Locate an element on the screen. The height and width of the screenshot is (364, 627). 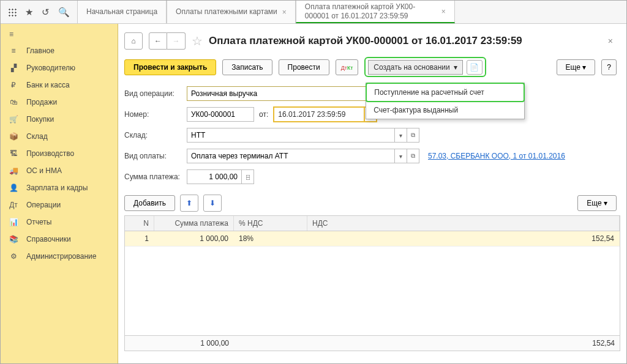
sidebar-item-label: Операции is located at coordinates (43, 205).